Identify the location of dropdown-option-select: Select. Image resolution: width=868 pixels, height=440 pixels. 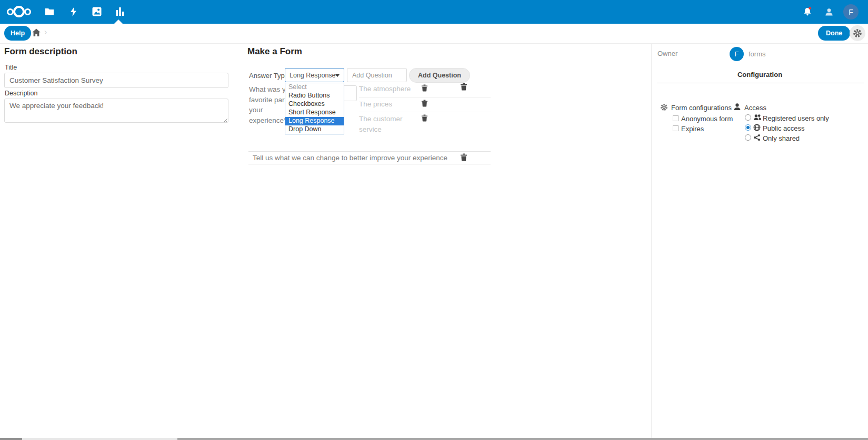
(315, 87).